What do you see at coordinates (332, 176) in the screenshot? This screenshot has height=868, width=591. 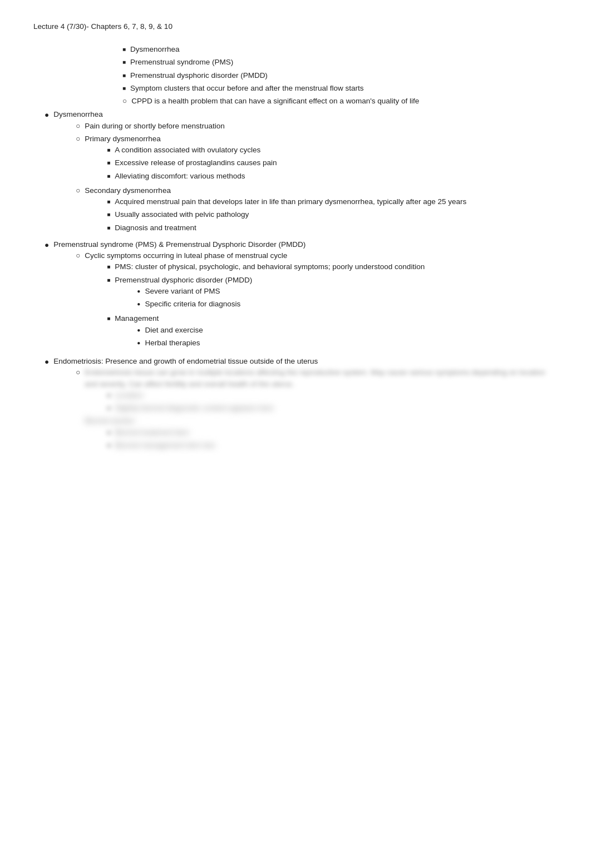 I see `list-item: Alleviating discomfort: various methods` at bounding box center [332, 176].